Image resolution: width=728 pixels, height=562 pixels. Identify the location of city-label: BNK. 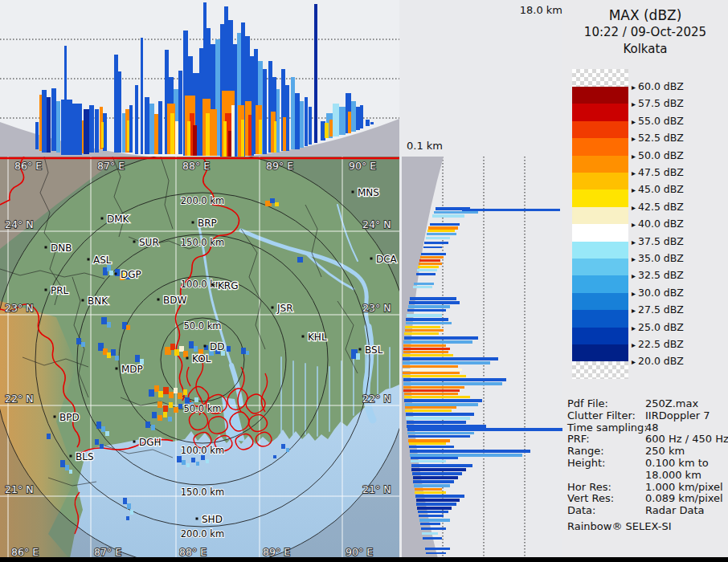
(98, 301).